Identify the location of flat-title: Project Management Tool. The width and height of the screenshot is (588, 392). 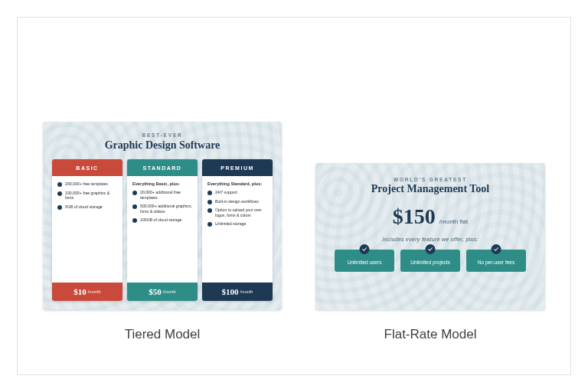
(430, 189).